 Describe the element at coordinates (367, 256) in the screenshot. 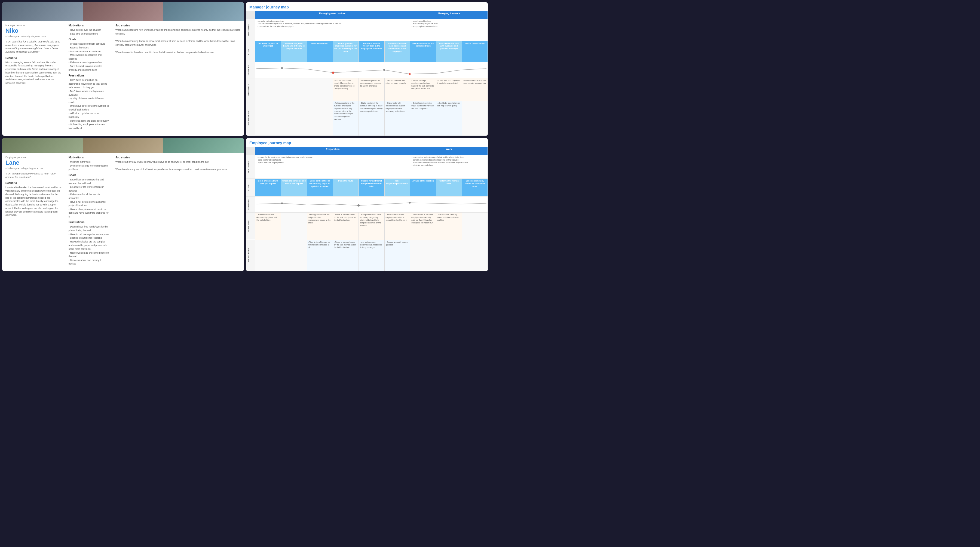

I see `employee-opportunities-row: OPPORTUNITIES - Time in the office can b…` at that location.